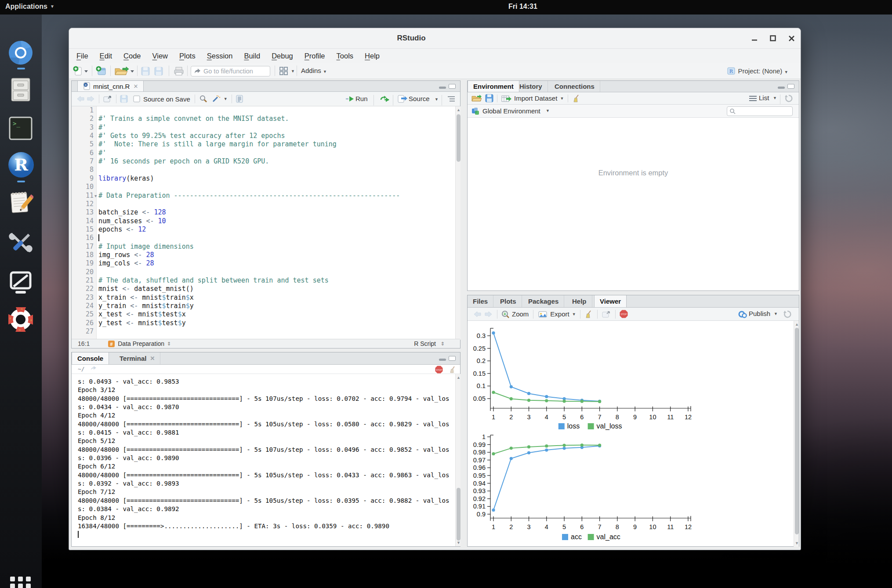 The height and width of the screenshot is (588, 892). I want to click on viewer-tab: Viewer, so click(610, 301).